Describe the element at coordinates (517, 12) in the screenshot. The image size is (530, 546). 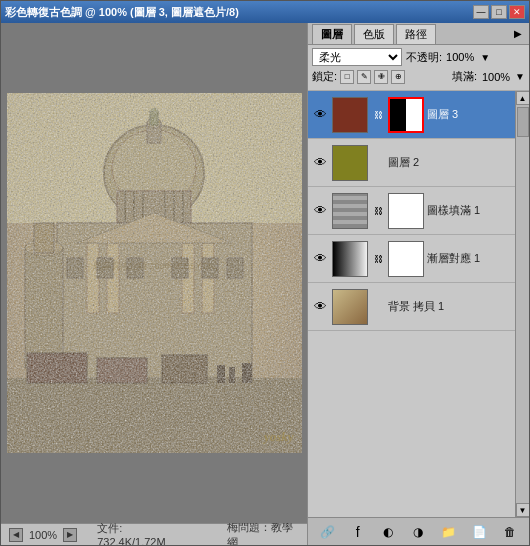
I see `close-button: ✕` at that location.